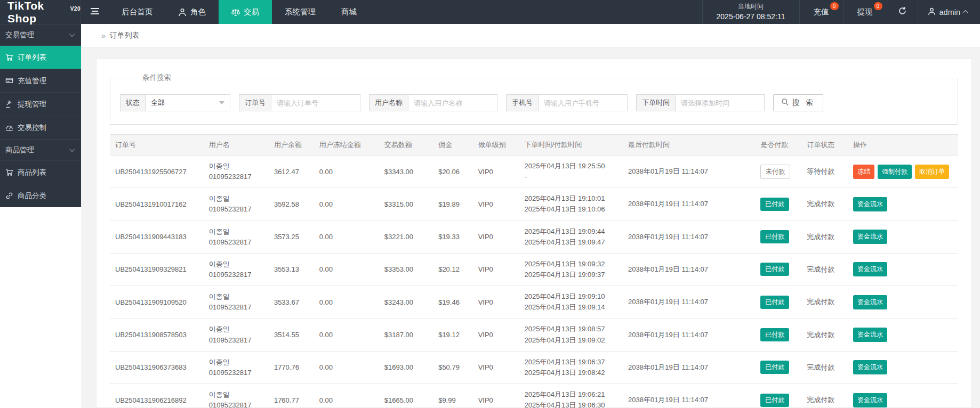  Describe the element at coordinates (778, 172) in the screenshot. I see `pay-status-cell: 未付款` at that location.